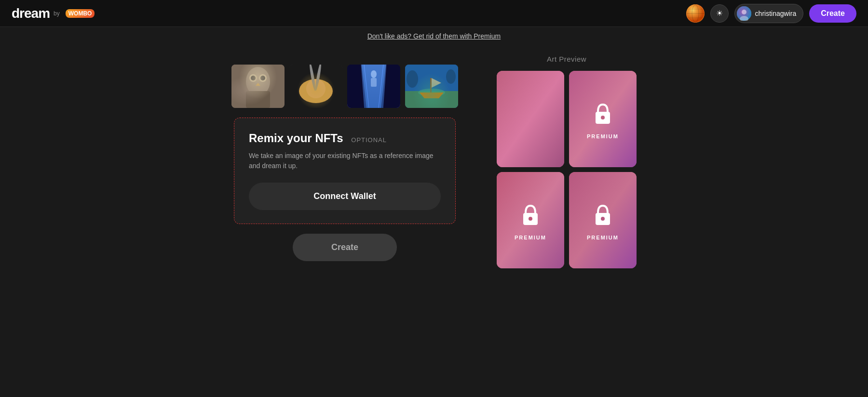 The image size is (868, 397). What do you see at coordinates (345, 163) in the screenshot?
I see `left-panel: Remix your NFTs OPTIONAL We take an imag…` at bounding box center [345, 163].